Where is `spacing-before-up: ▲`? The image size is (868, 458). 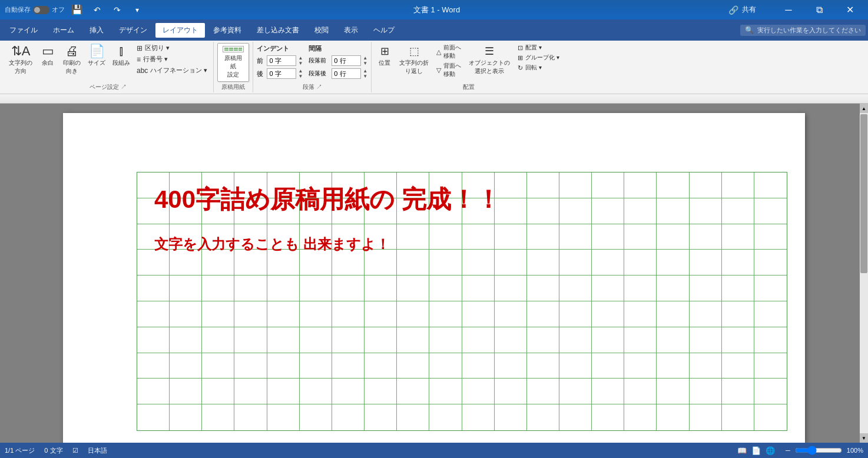 spacing-before-up: ▲ is located at coordinates (365, 58).